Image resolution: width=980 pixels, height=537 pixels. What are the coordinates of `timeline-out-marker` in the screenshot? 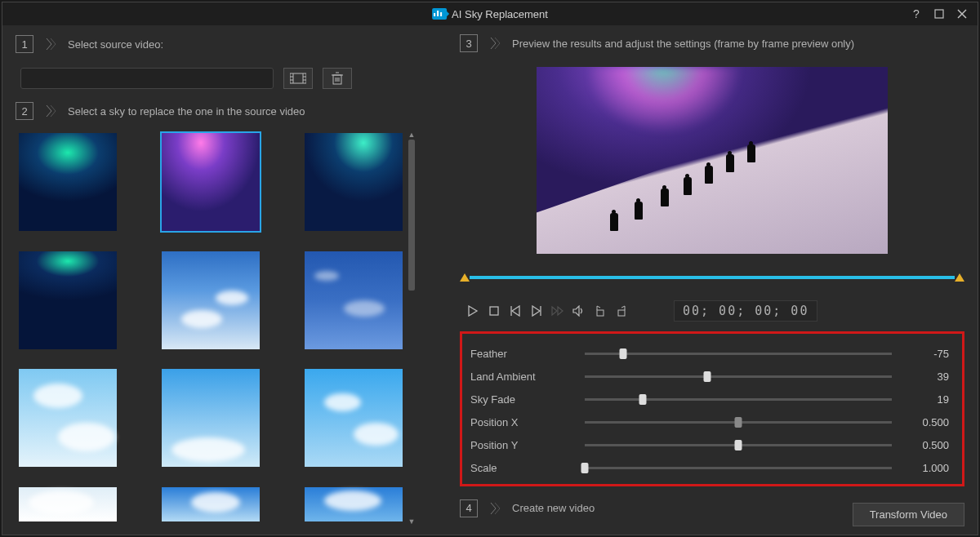 It's located at (960, 277).